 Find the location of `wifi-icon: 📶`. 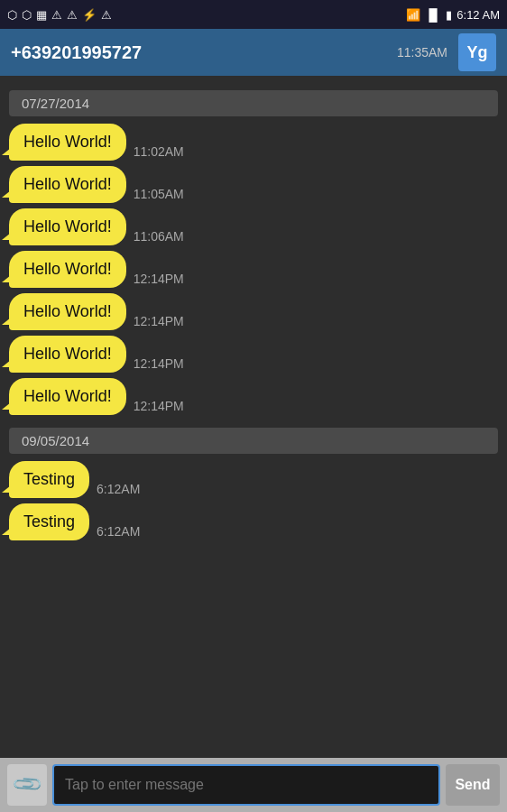

wifi-icon: 📶 is located at coordinates (413, 14).